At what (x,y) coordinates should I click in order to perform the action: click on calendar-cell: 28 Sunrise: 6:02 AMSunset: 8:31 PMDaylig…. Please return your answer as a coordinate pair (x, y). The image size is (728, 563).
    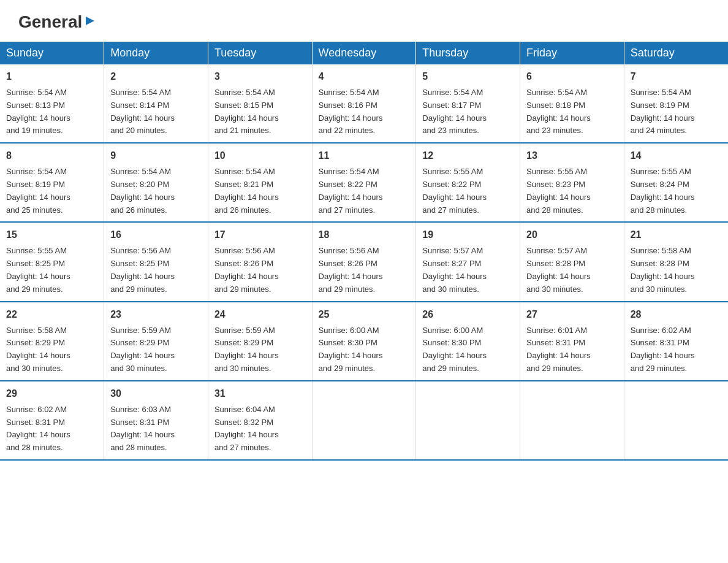
    Looking at the image, I should click on (676, 341).